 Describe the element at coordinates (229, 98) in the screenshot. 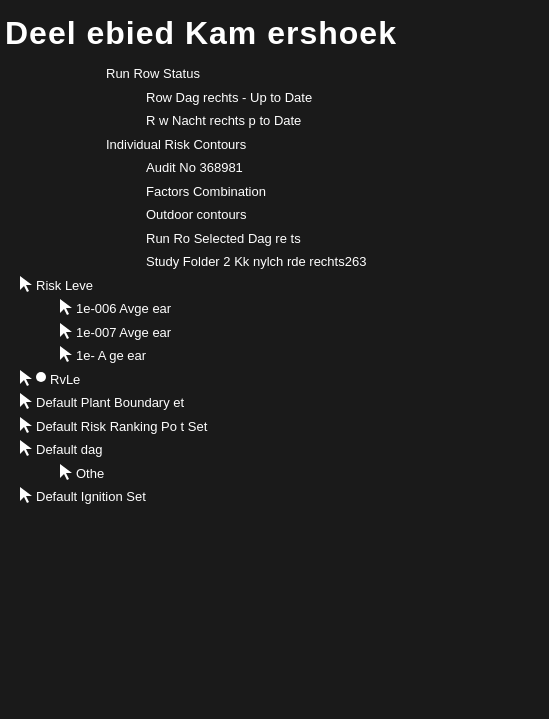

I see `tree-item-label: Row Dag rechts - Up to Date` at that location.